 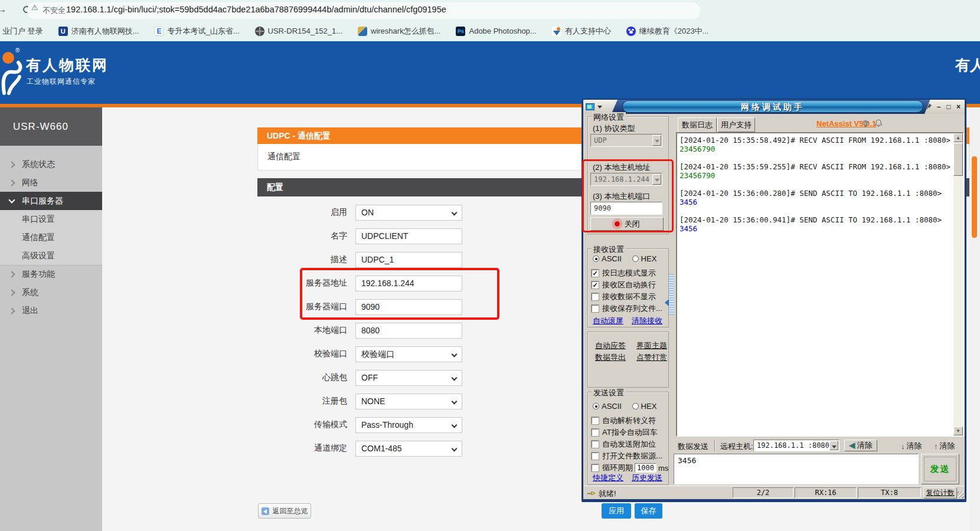 I want to click on back-to-overview-button: 返回至总览, so click(x=285, y=511).